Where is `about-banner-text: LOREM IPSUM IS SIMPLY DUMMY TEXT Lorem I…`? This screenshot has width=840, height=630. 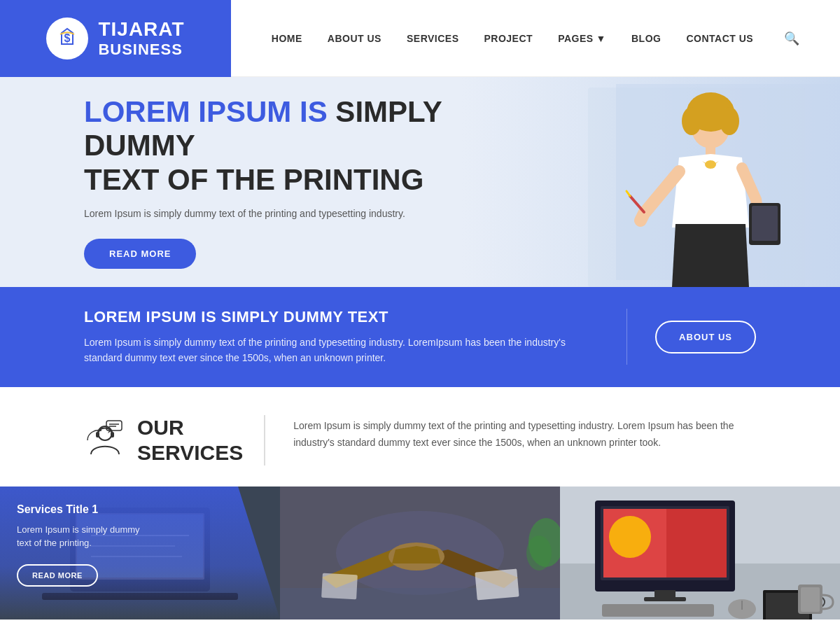 about-banner-text: LOREM IPSUM IS SIMPLY DUMMY TEXT Lorem I… is located at coordinates (342, 337).